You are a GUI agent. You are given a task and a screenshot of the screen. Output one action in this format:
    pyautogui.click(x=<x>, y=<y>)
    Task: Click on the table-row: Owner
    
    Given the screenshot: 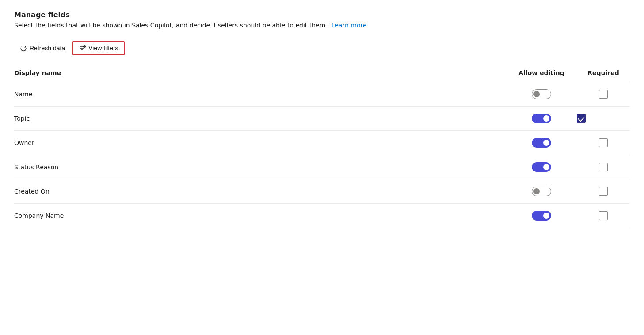 What is the action you would take?
    pyautogui.click(x=322, y=143)
    